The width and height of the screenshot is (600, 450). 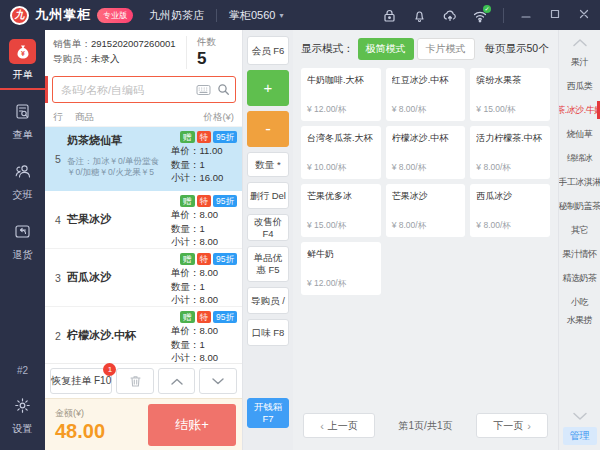 What do you see at coordinates (120, 44) in the screenshot?
I see `sale-number-line: 销售单：2915202007260001` at bounding box center [120, 44].